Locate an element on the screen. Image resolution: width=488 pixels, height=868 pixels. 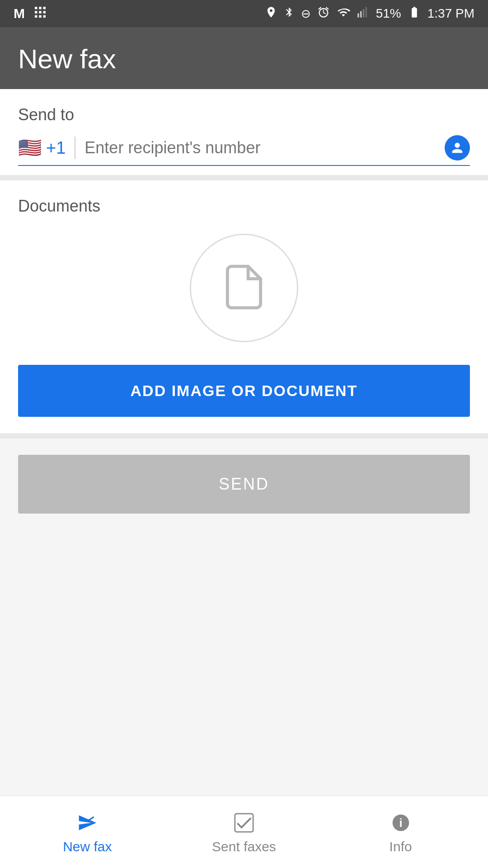
country-selector: 🇺🇸 +1 is located at coordinates (42, 148).